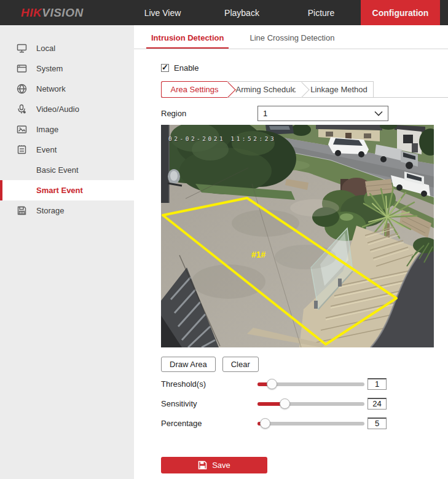 This screenshot has height=479, width=448. What do you see at coordinates (165, 68) in the screenshot?
I see `enable-checkbox` at bounding box center [165, 68].